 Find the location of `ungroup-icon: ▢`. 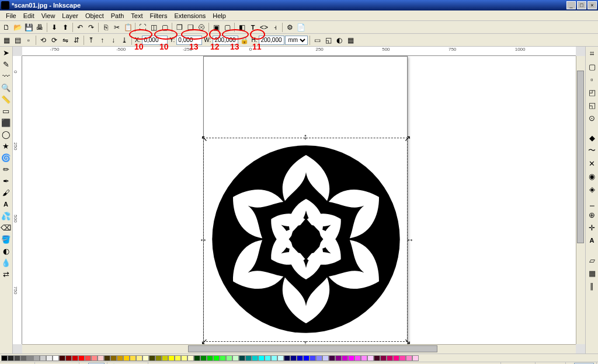

ungroup-icon: ▢ is located at coordinates (227, 27).